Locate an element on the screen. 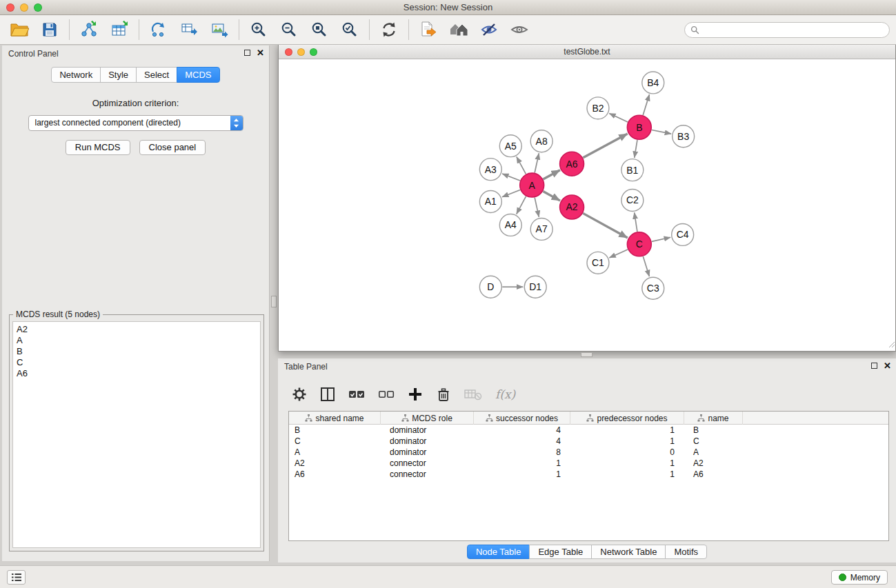 The height and width of the screenshot is (588, 896). graph-edge-A-A3 is located at coordinates (511, 177).